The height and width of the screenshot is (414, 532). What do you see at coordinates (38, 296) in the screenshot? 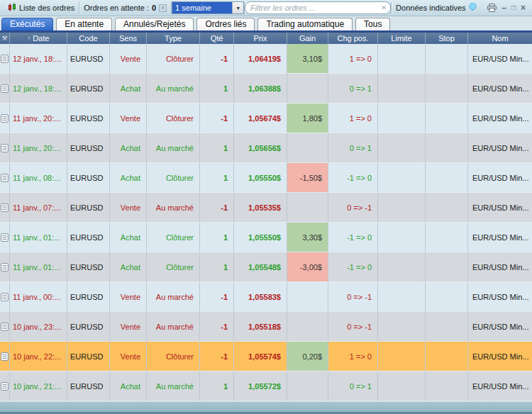
I see `order-date: 11 janv., 00:...` at bounding box center [38, 296].